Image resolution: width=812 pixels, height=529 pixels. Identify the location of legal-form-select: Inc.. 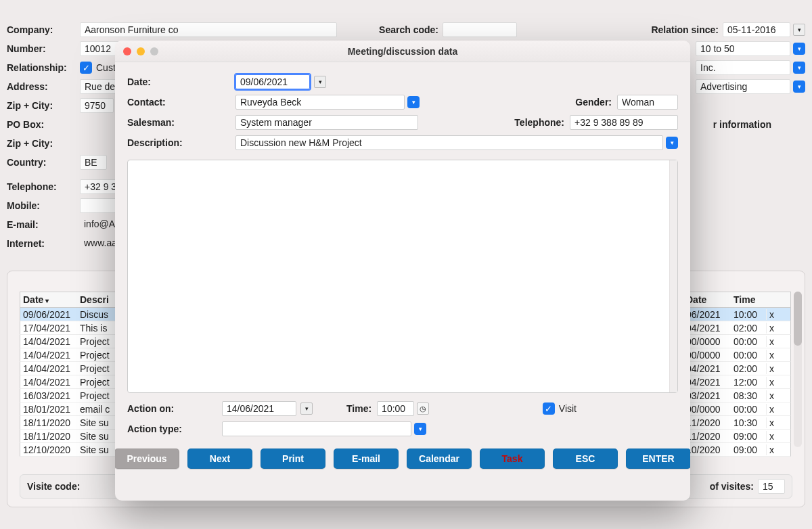
(743, 68).